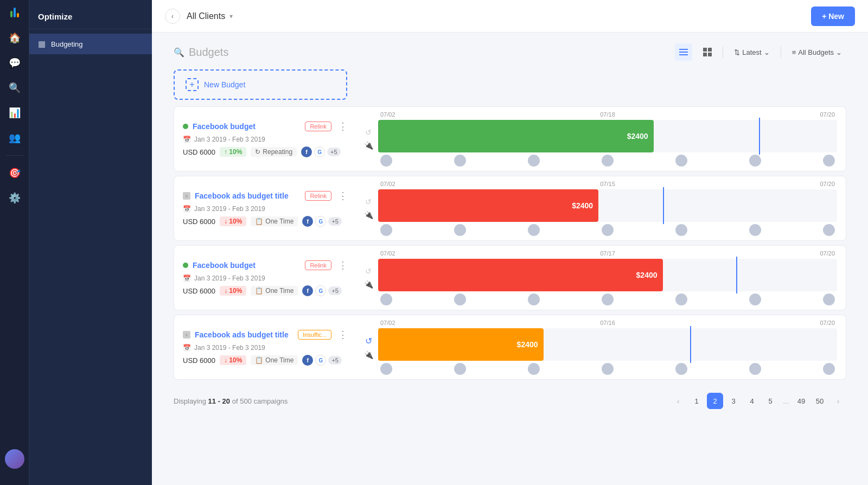 Image resolution: width=868 pixels, height=485 pixels. I want to click on nav-home: 🏠, so click(15, 38).